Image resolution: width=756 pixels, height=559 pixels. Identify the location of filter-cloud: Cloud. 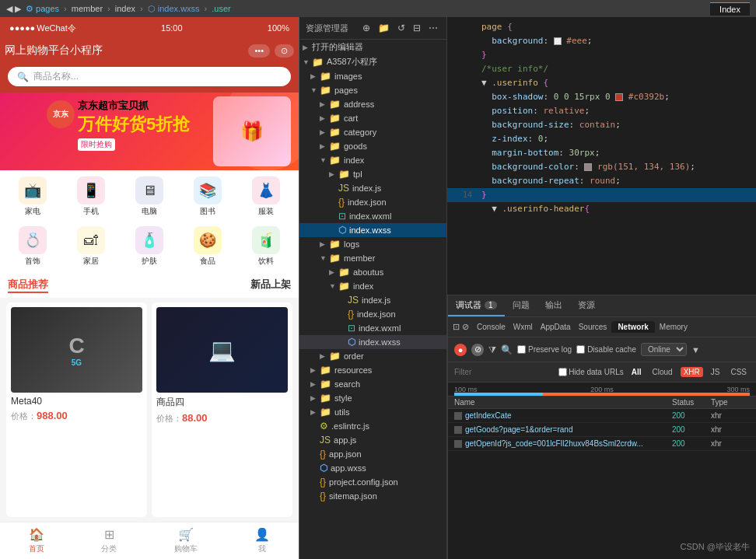
(663, 372).